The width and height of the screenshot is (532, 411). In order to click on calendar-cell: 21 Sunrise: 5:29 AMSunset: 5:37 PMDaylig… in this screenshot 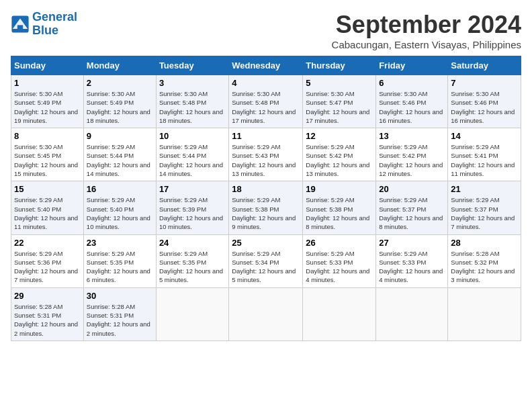, I will do `click(485, 208)`.